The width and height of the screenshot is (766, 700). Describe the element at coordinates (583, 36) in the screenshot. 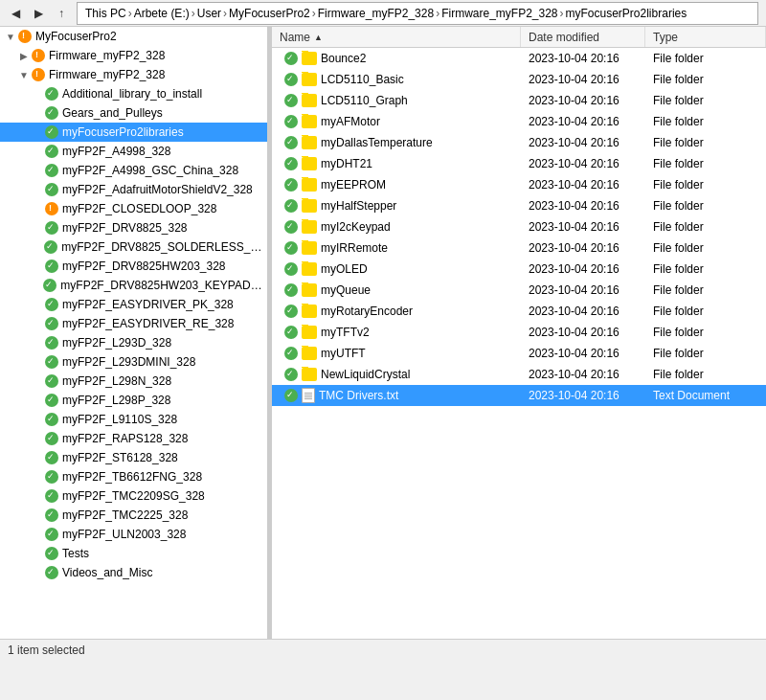

I see `col-header-date: Date modified` at that location.